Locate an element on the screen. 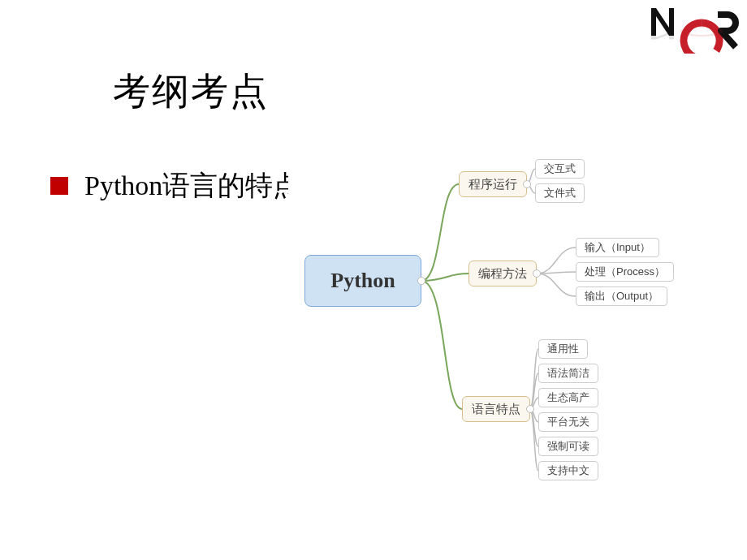 The height and width of the screenshot is (560, 747). mindmap-branch-run: 程序运行 is located at coordinates (493, 184).